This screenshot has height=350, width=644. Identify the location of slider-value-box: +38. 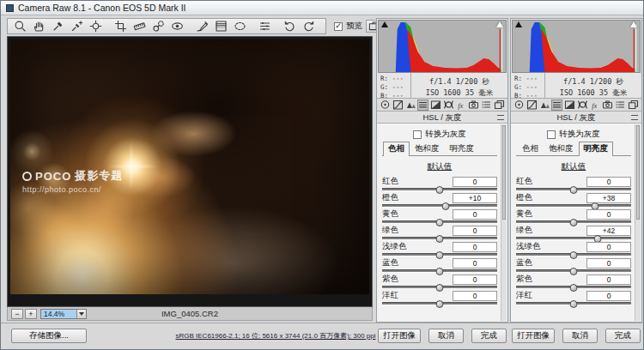
(609, 198).